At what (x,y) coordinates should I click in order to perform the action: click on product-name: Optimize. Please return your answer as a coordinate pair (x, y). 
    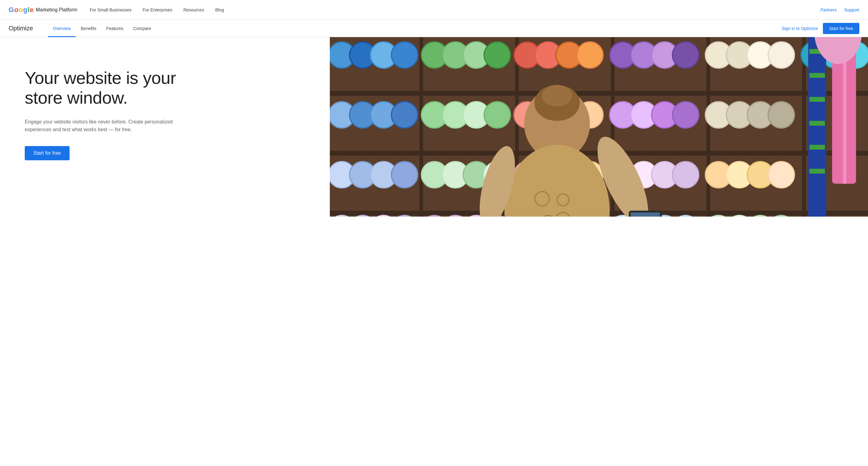
    Looking at the image, I should click on (21, 28).